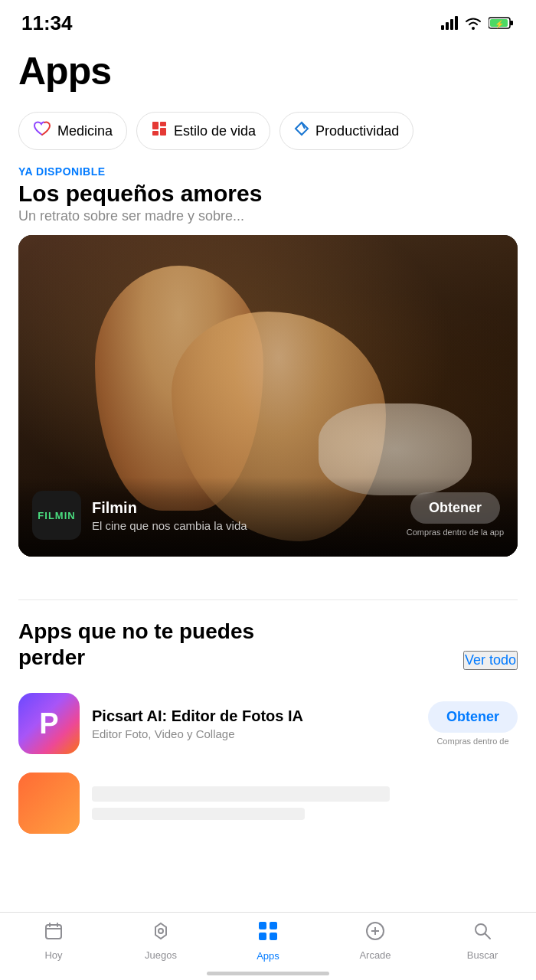  I want to click on header: Apps, so click(268, 74).